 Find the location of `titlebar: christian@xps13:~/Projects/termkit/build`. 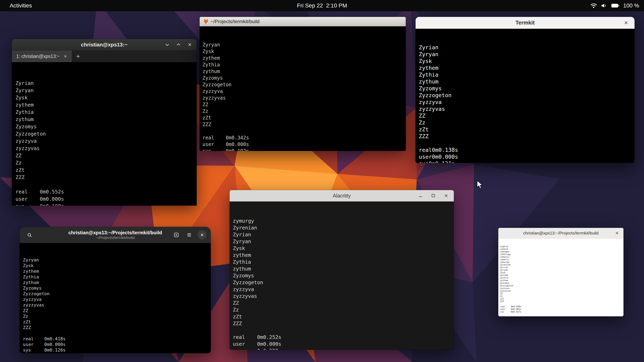

titlebar: christian@xps13:~/Projects/termkit/build is located at coordinates (561, 233).